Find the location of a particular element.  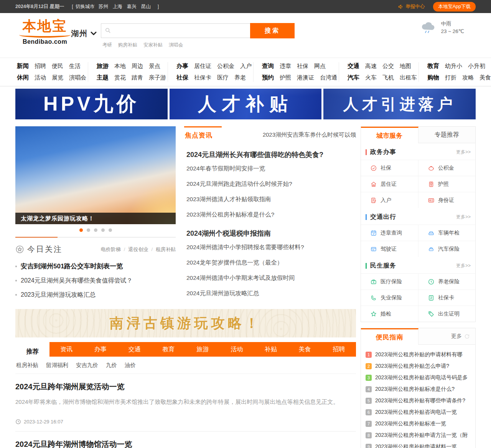

today-tag: 电价阶梯 is located at coordinates (115, 250).